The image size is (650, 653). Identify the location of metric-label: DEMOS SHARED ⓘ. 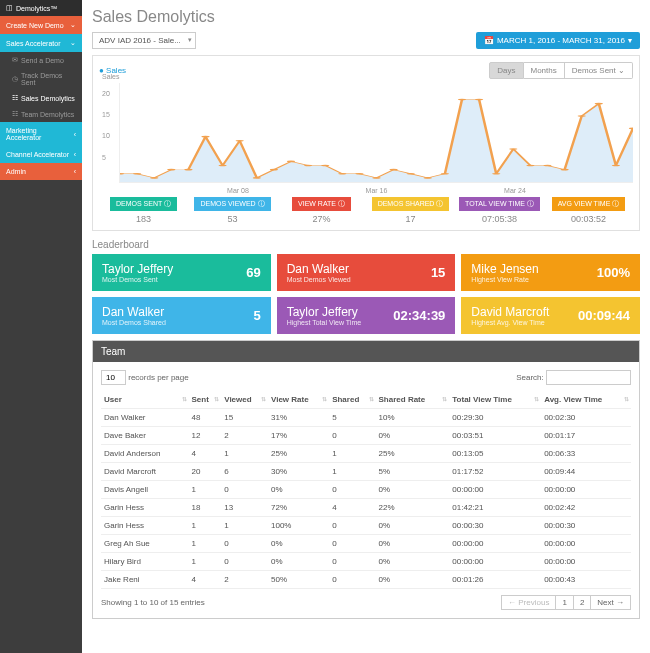
(411, 204).